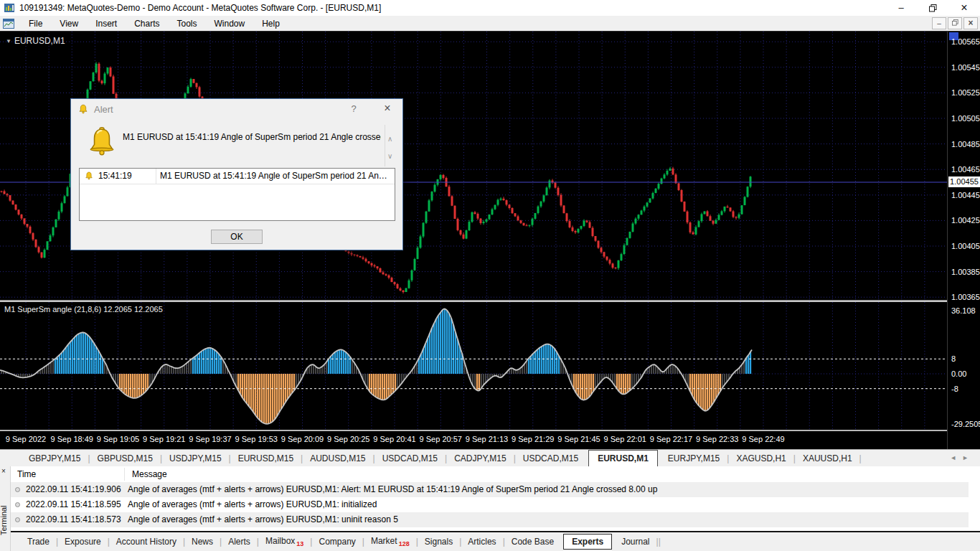  Describe the element at coordinates (969, 458) in the screenshot. I see `tab-scroll-right-icon: ►` at that location.